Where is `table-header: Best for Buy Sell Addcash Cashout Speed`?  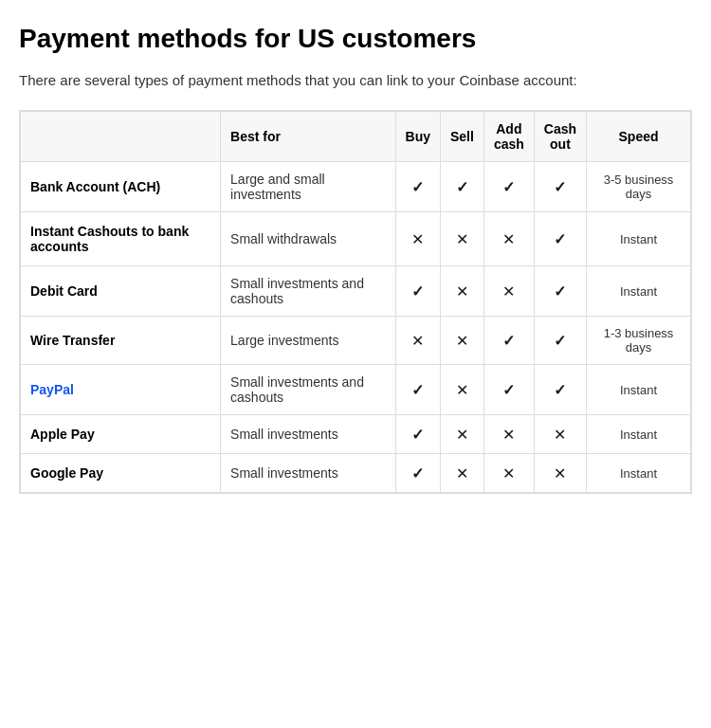 table-header: Best for Buy Sell Addcash Cashout Speed is located at coordinates (356, 136).